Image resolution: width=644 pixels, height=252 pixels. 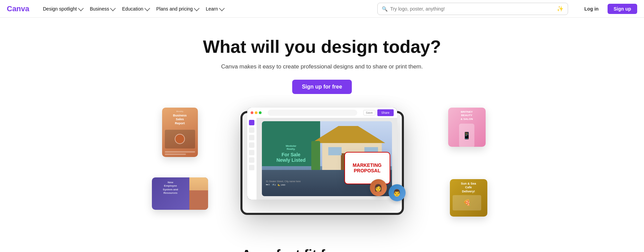 What do you see at coordinates (385, 9) in the screenshot?
I see `search-icon: 🔍` at bounding box center [385, 9].